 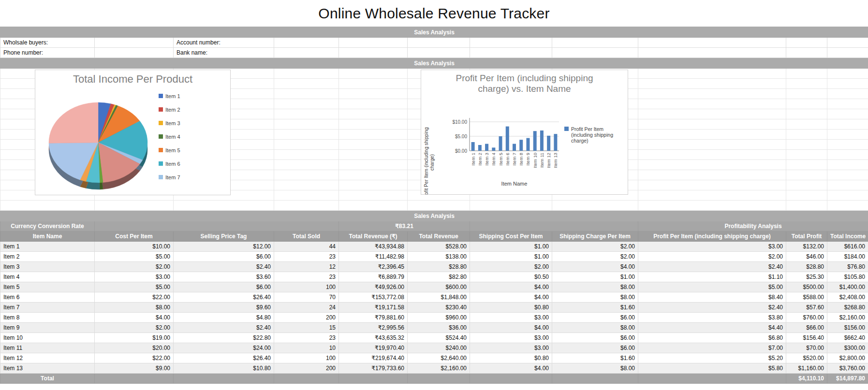 I want to click on column-header: Total Revenue, so click(x=439, y=237).